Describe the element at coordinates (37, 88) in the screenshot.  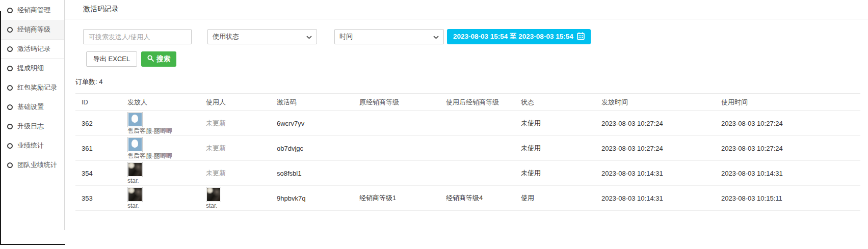
I see `sidebar-item-label: 红包奖励记录` at that location.